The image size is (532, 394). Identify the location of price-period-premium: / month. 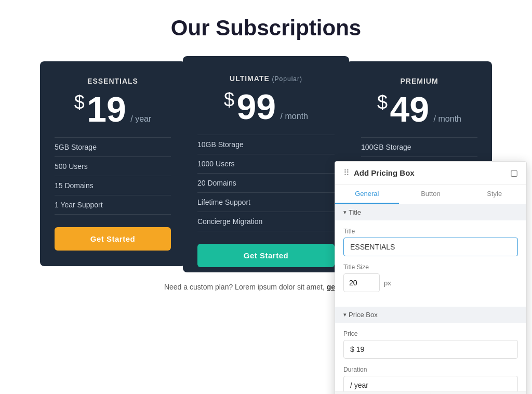
(448, 119).